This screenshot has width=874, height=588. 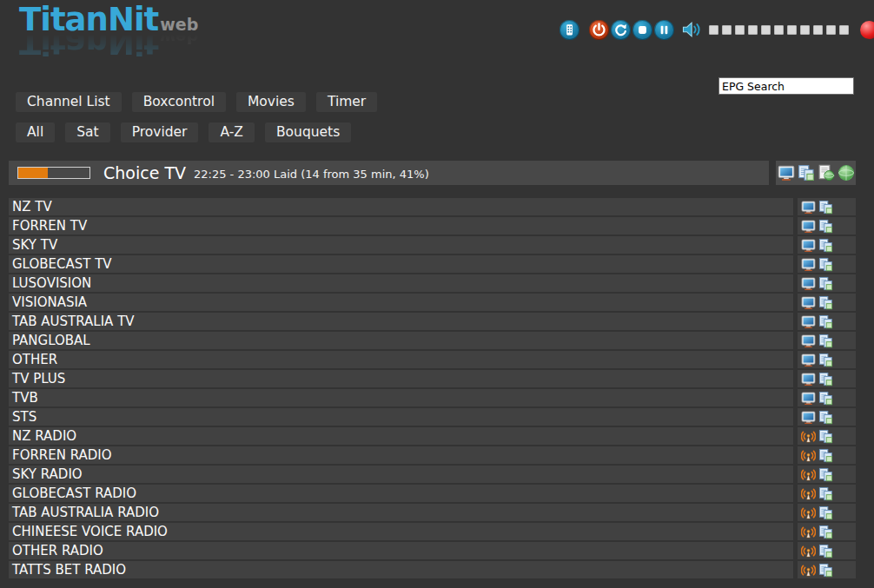 I want to click on stop-icon, so click(x=643, y=30).